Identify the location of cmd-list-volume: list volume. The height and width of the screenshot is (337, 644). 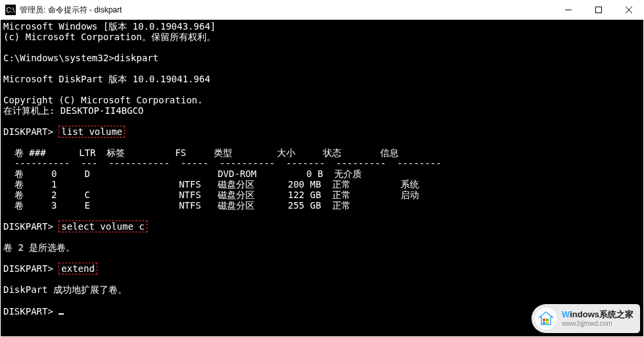
(92, 132).